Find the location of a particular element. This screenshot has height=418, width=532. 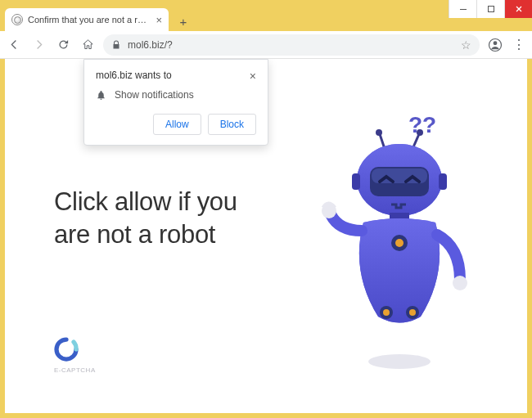

page-headline: Click allow if you are not a robot is located at coordinates (160, 218).